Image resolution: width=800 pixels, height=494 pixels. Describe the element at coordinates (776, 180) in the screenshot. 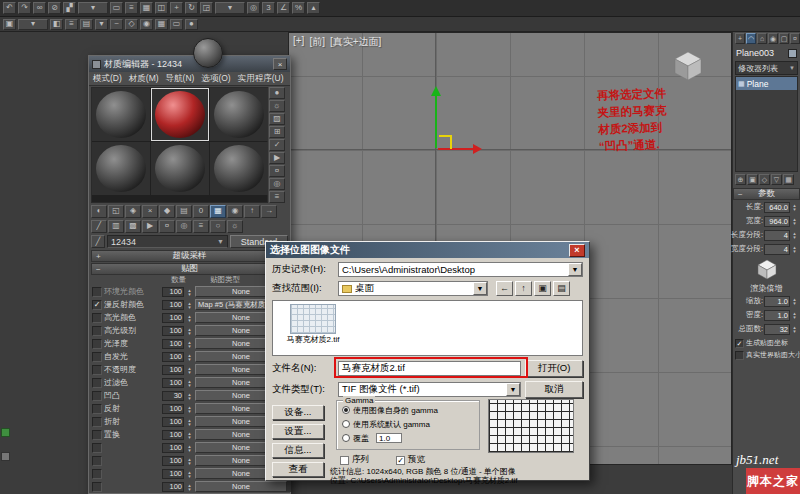

I see `remove-modifier-icon: ▽` at that location.